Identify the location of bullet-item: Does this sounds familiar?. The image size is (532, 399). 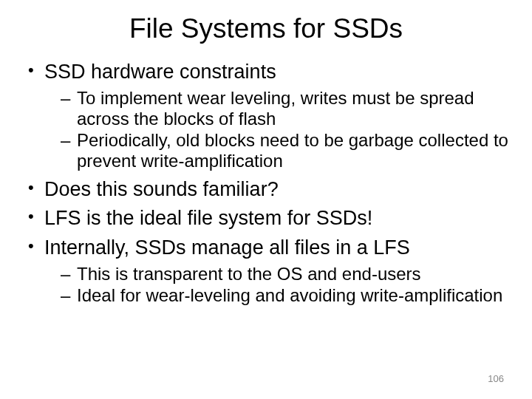
(269, 189).